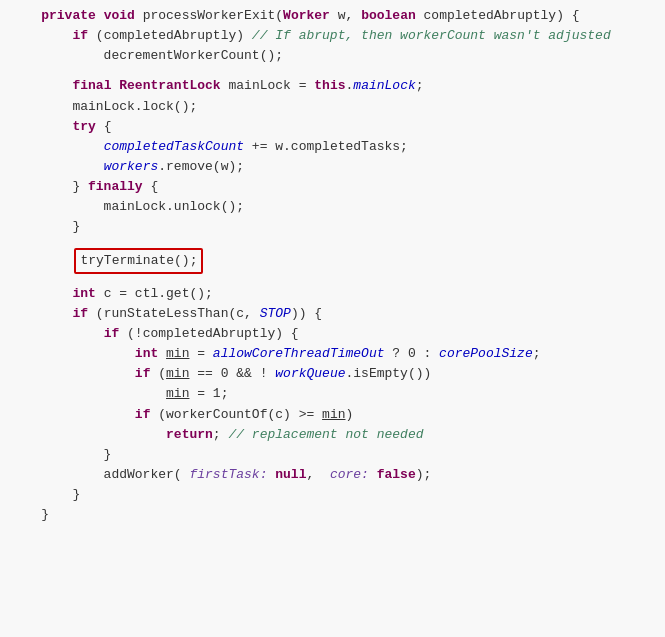  What do you see at coordinates (30, 515) in the screenshot?
I see `line-content-27: }` at bounding box center [30, 515].